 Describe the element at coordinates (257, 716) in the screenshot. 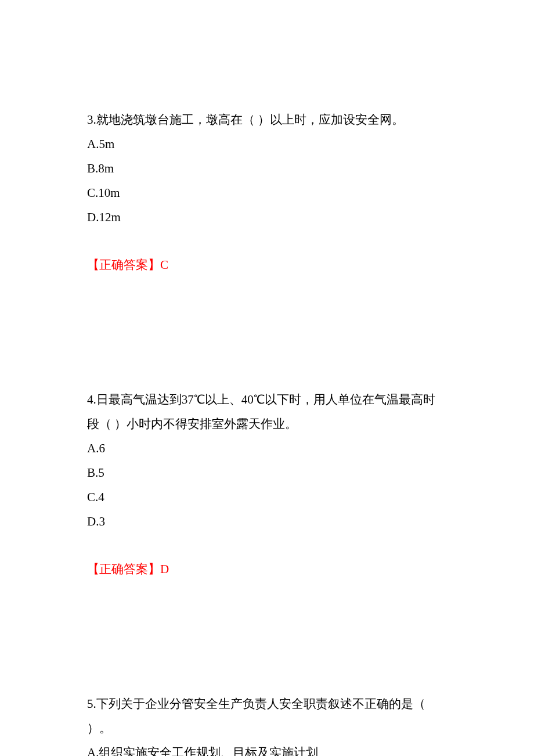

I see `question-body: 下列关于企业分管安全生产负责人安全职责叙述不正确的是（ ）。` at that location.